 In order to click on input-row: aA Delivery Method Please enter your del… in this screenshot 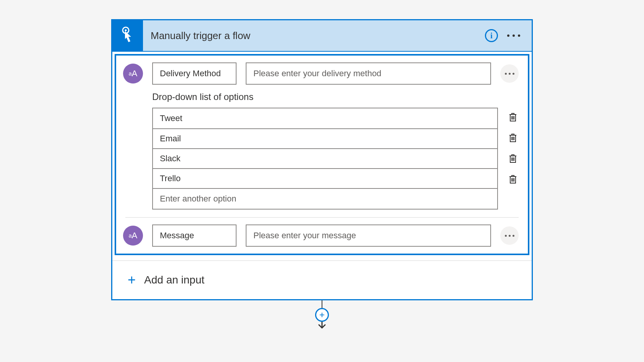, I will do `click(321, 74)`.